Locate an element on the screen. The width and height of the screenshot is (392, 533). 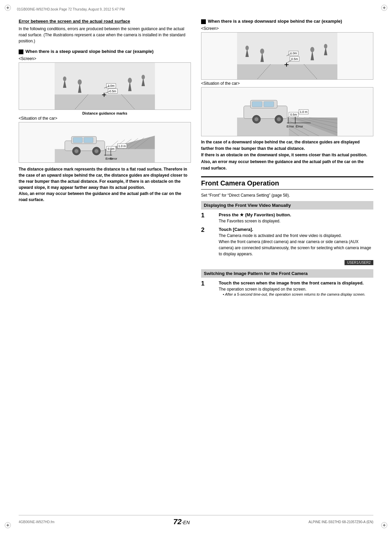
footer-fm: 4GB06INE-W927HD.fm is located at coordinates (37, 522).